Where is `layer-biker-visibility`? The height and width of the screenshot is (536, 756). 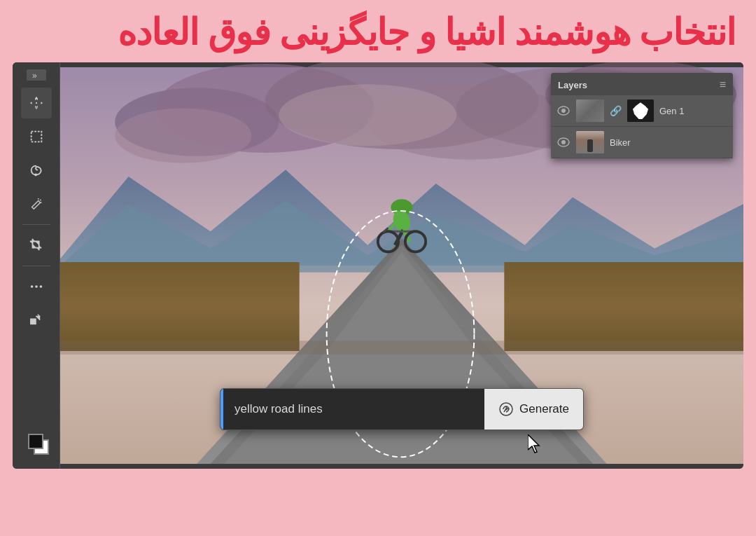
layer-biker-visibility is located at coordinates (564, 142).